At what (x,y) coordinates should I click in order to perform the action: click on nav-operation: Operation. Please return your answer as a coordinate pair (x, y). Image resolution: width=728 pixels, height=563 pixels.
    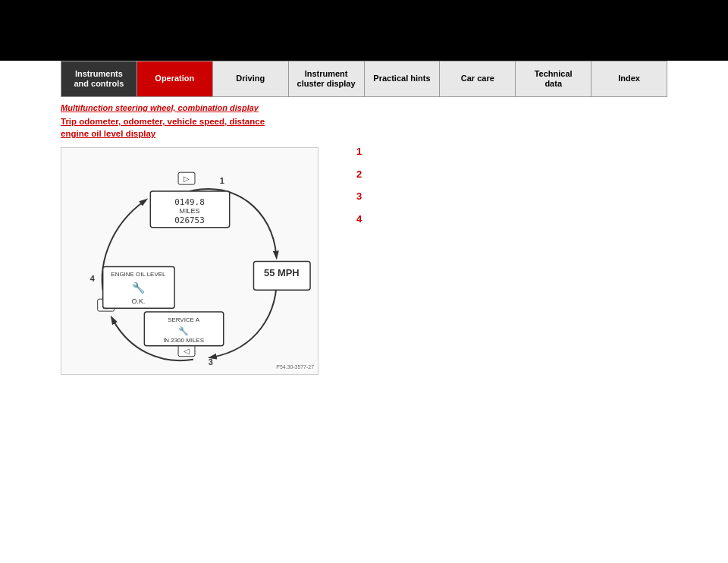
    Looking at the image, I should click on (175, 79).